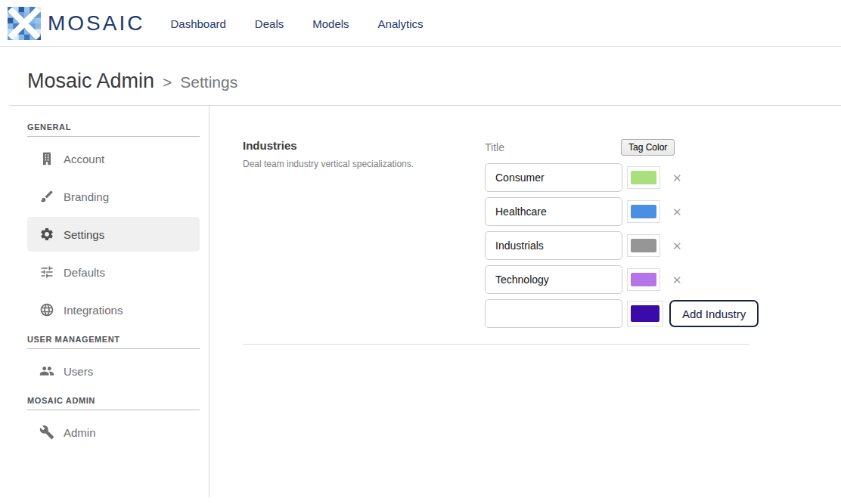  I want to click on sidebar-item-label: Account, so click(84, 159).